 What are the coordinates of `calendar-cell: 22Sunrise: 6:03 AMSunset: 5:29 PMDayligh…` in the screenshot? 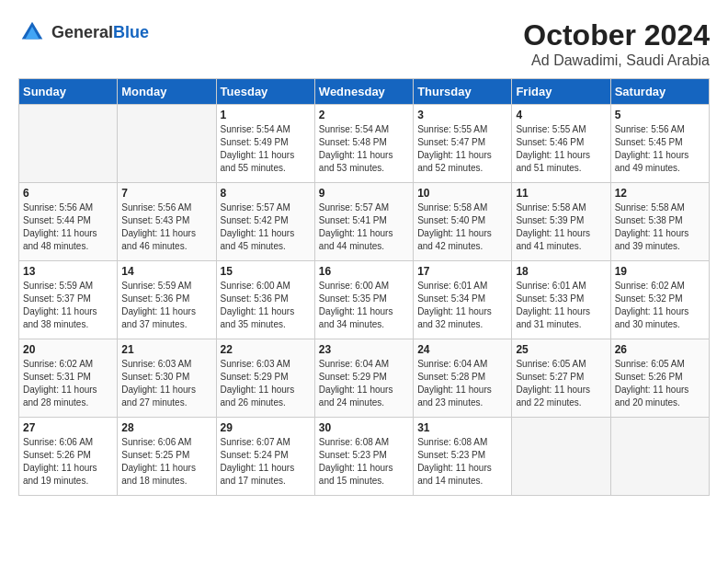 It's located at (265, 379).